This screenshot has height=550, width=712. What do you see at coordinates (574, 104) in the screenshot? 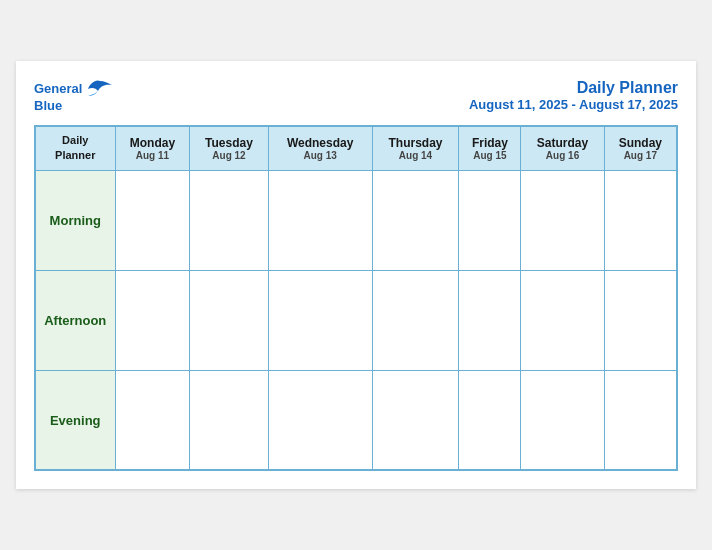
I see `date-range: August 11, 2025 - August 17, 2025` at bounding box center [574, 104].